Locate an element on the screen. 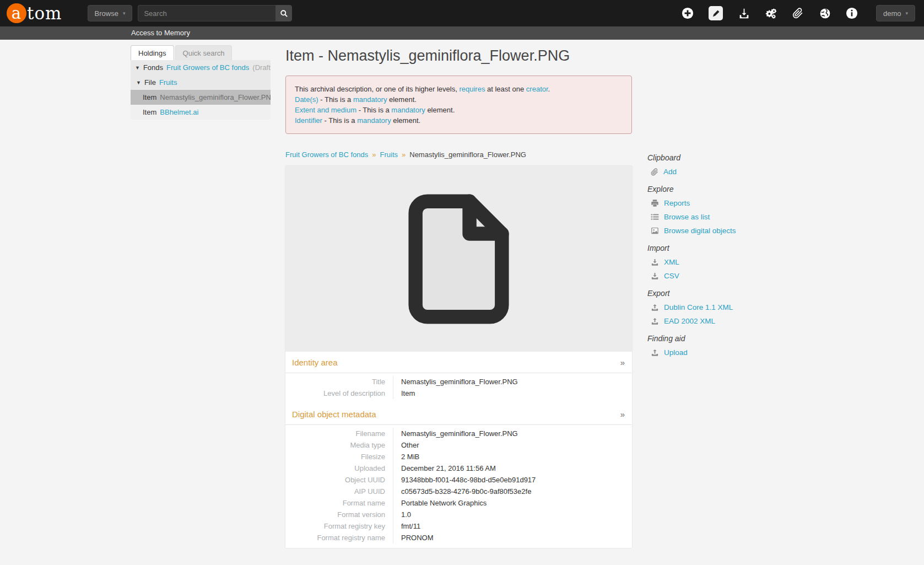 This screenshot has height=565, width=924. export-dublin-core-link: Dublin Core 1.1 XML is located at coordinates (696, 308).